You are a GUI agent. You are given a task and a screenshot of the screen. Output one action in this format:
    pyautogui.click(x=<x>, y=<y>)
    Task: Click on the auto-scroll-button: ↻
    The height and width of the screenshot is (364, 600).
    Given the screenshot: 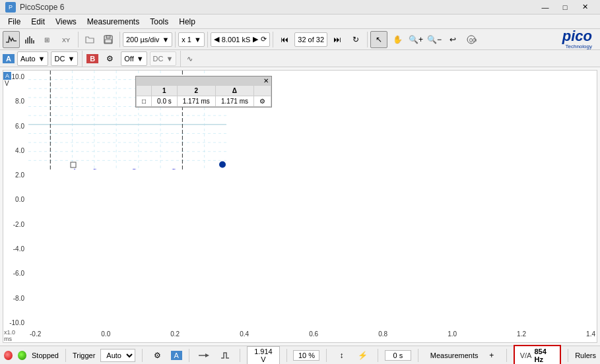 What is the action you would take?
    pyautogui.click(x=356, y=40)
    